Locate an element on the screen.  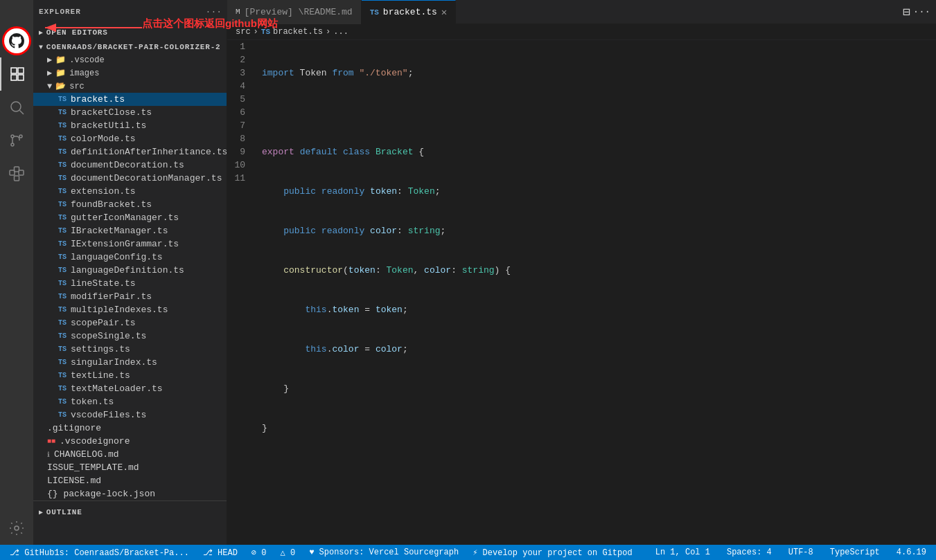
file-vscodefiles-ts: TS vscodeFiles.ts is located at coordinates (130, 415).